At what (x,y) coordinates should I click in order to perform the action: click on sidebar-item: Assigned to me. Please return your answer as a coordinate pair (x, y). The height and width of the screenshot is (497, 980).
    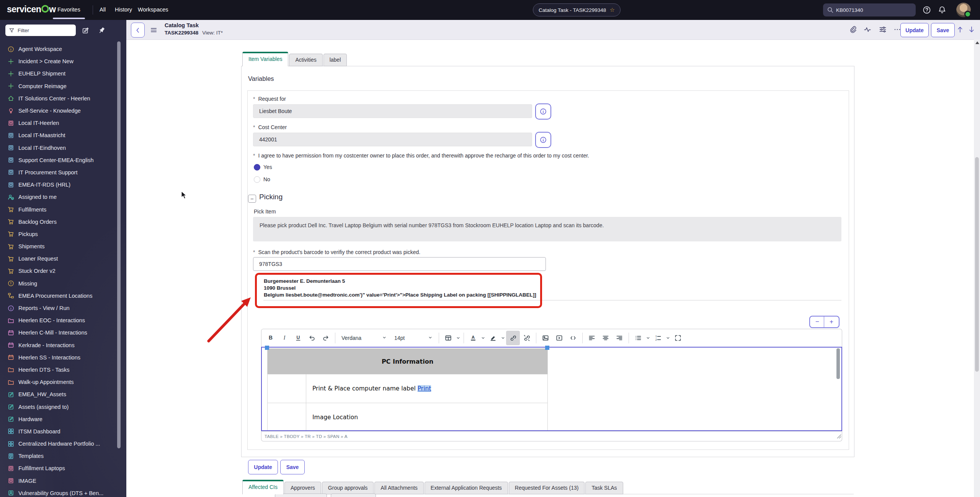
    Looking at the image, I should click on (60, 197).